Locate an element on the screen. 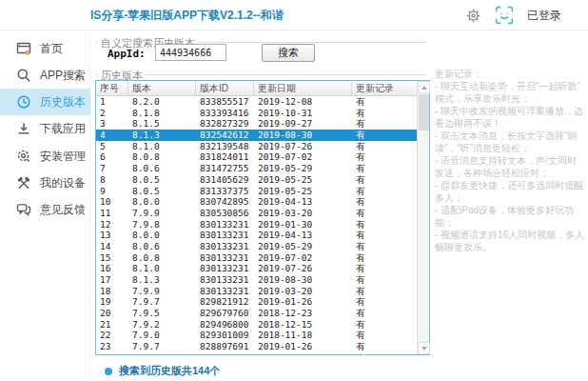 Image resolution: width=588 pixels, height=381 pixels. update-note-line: - 视频通话支持16人同时视频，多人畅聊更欢乐。 is located at coordinates (510, 241).